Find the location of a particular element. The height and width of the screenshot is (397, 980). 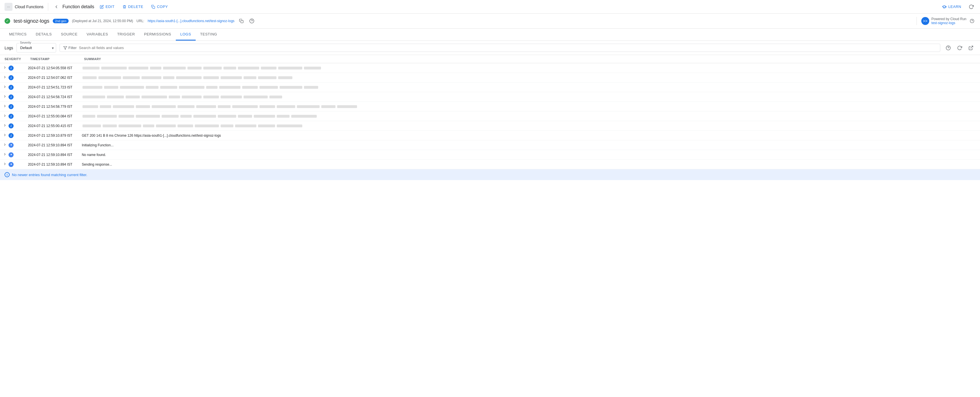

copy-url-button is located at coordinates (241, 21).